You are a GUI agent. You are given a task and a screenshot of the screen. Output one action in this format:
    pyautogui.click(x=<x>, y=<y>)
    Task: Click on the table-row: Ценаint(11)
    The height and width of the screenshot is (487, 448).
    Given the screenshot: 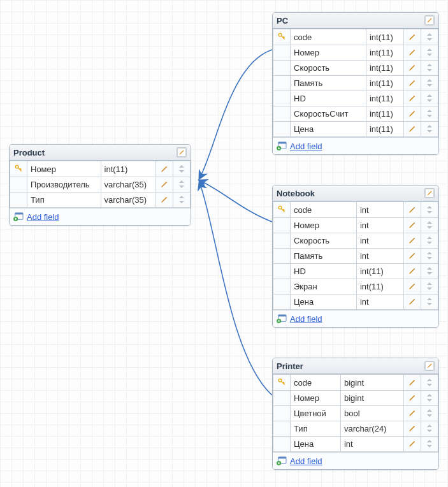 What is the action you would take?
    pyautogui.click(x=356, y=129)
    